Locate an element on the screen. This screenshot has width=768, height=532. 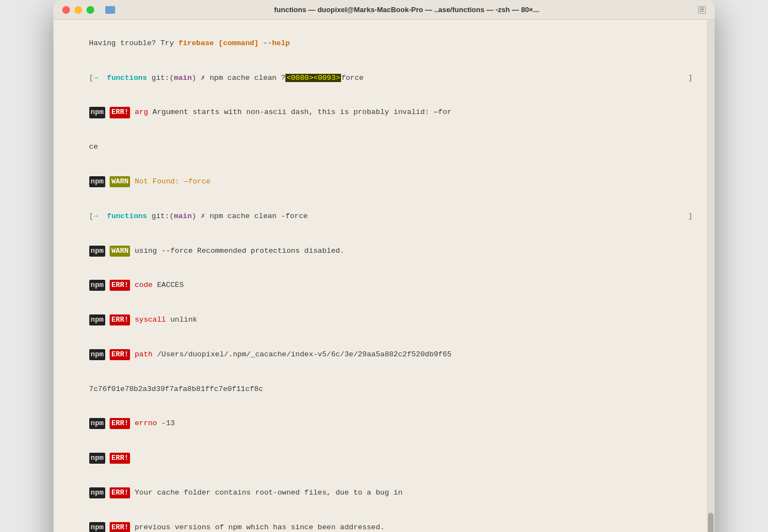
line-warn-force: npm WARN using --force Recommended prote… is located at coordinates (384, 251).